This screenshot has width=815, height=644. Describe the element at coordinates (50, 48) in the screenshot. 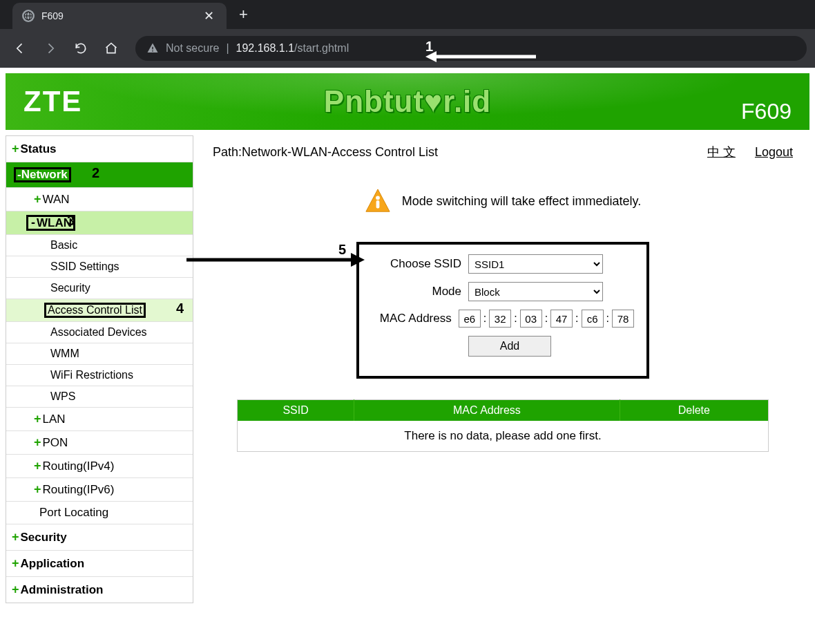

I see `forward-button` at that location.